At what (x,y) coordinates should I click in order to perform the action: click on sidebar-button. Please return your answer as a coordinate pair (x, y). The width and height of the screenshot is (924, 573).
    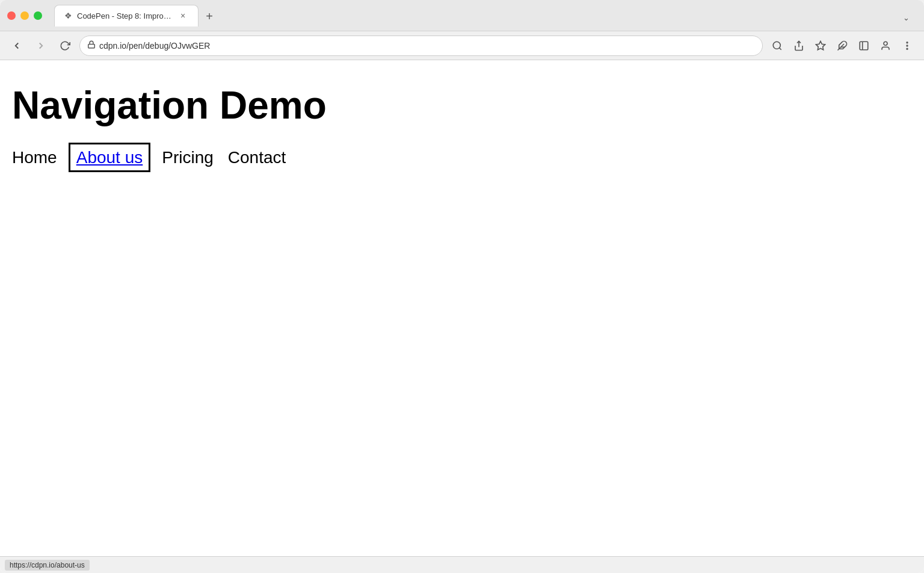
    Looking at the image, I should click on (864, 46).